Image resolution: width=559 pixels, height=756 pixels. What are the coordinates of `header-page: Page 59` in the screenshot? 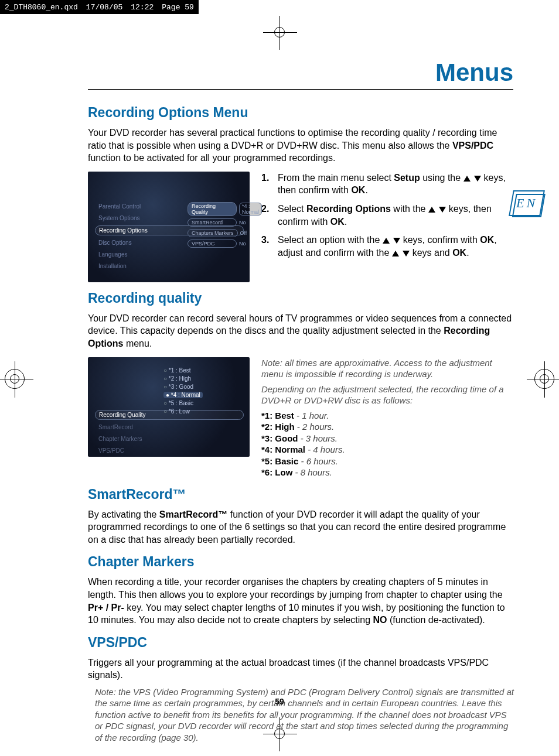 It's located at (178, 7).